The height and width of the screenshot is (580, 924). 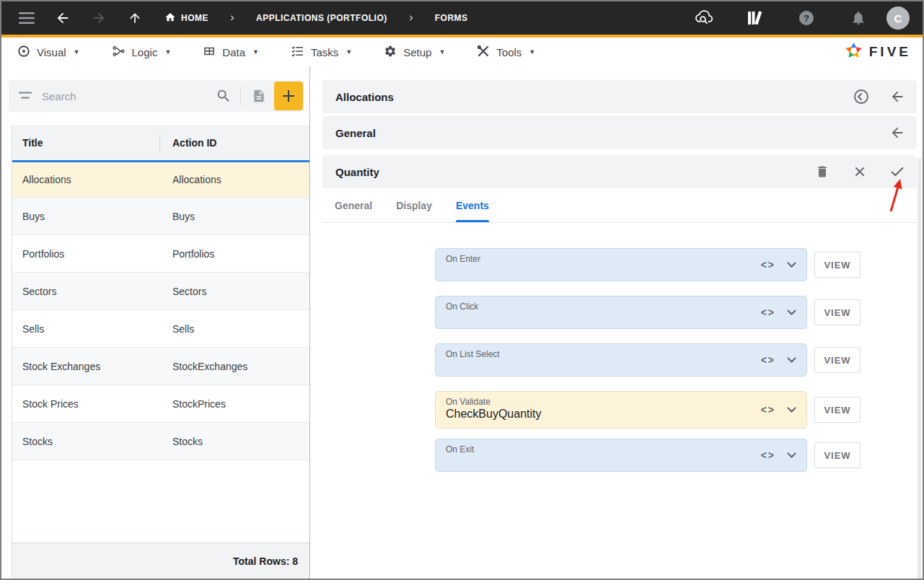 What do you see at coordinates (898, 18) in the screenshot?
I see `avatar: C` at bounding box center [898, 18].